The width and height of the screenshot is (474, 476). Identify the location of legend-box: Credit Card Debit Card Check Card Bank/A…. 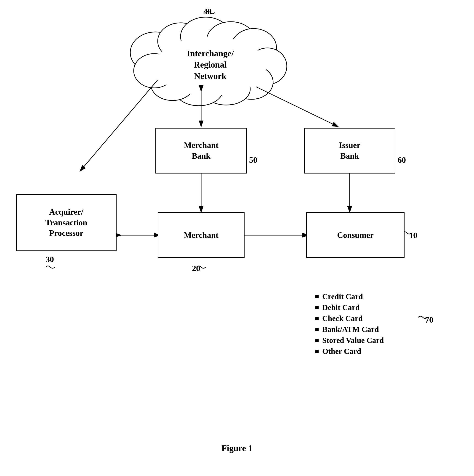
(350, 325).